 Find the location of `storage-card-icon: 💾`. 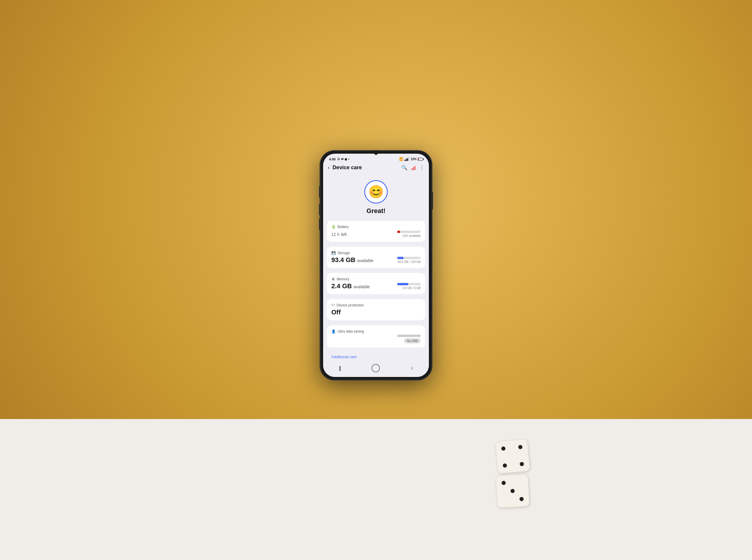

storage-card-icon: 💾 is located at coordinates (333, 253).